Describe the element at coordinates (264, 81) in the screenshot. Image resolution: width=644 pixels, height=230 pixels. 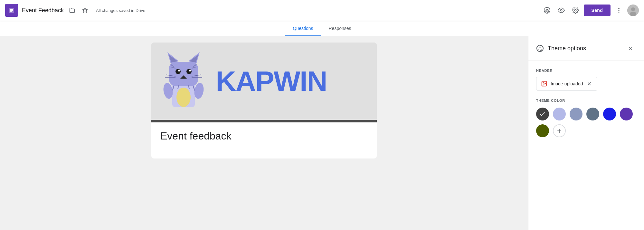
I see `header-image: KAPWIN` at that location.